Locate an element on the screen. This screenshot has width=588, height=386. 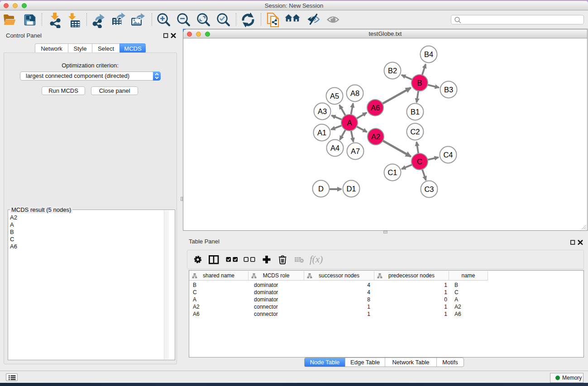
svg-text: A2 is located at coordinates (376, 137).